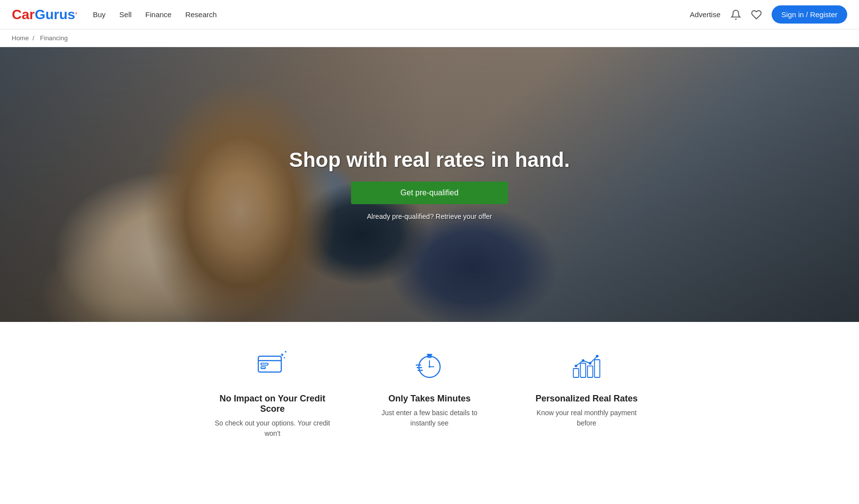 The height and width of the screenshot is (504, 859). Describe the element at coordinates (430, 15) in the screenshot. I see `site-header: CarGurus° Buy Sell Finance Research Adve…` at that location.